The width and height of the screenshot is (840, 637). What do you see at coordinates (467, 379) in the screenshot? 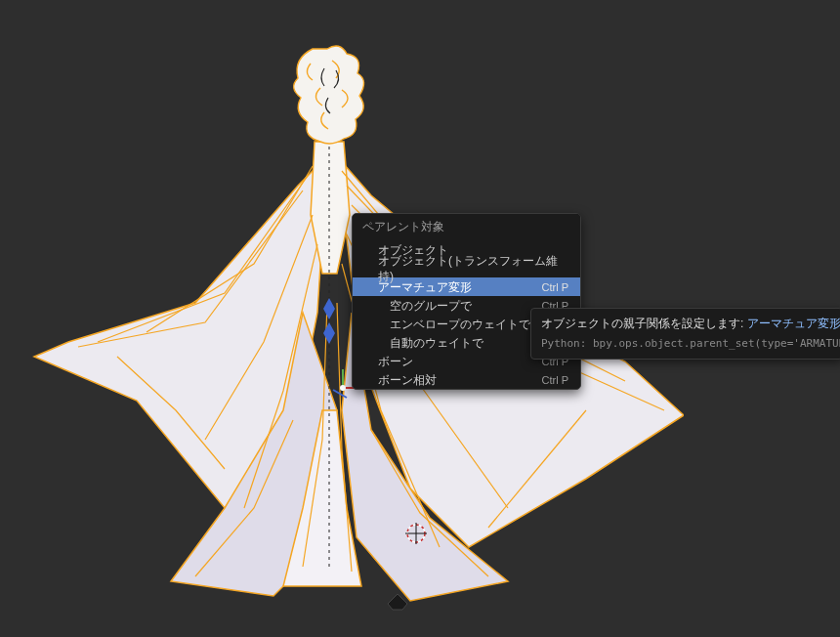
I see `menu-item-bone-relative: ボーン相対 Ctrl P` at bounding box center [467, 379].